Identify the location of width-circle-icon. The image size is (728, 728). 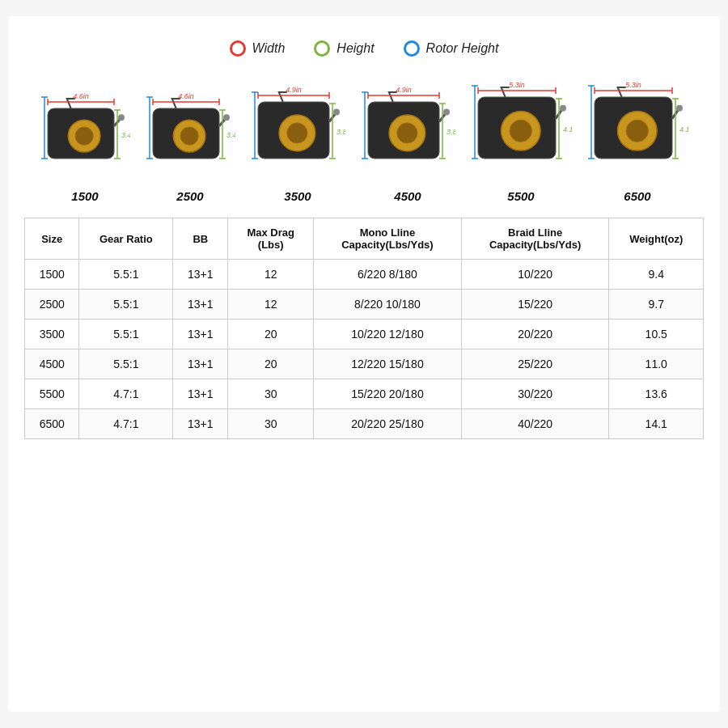
(238, 49).